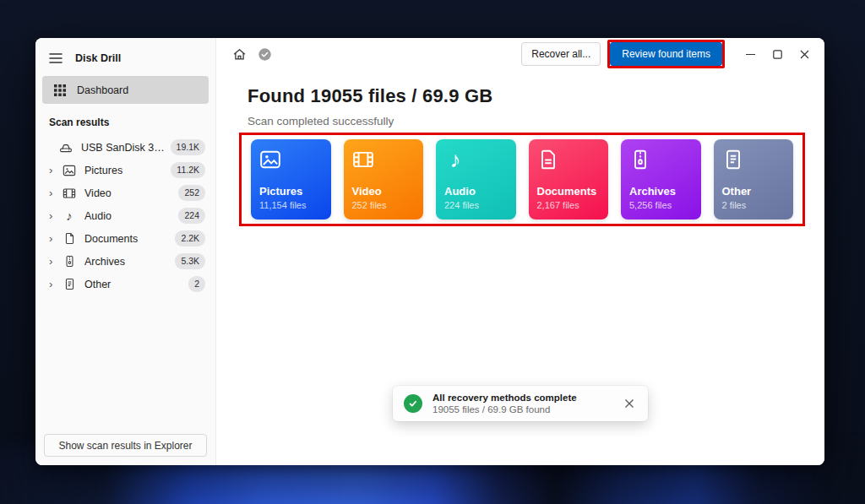 The height and width of the screenshot is (504, 865). What do you see at coordinates (197, 284) in the screenshot?
I see `count-badge: 2` at bounding box center [197, 284].